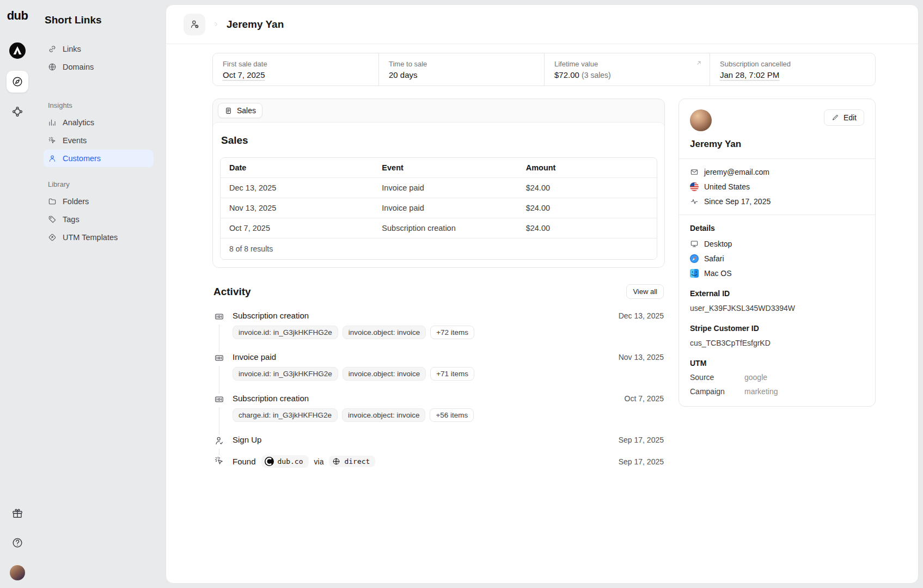 Image resolution: width=923 pixels, height=588 pixels. I want to click on os-name: Mac OS, so click(718, 273).